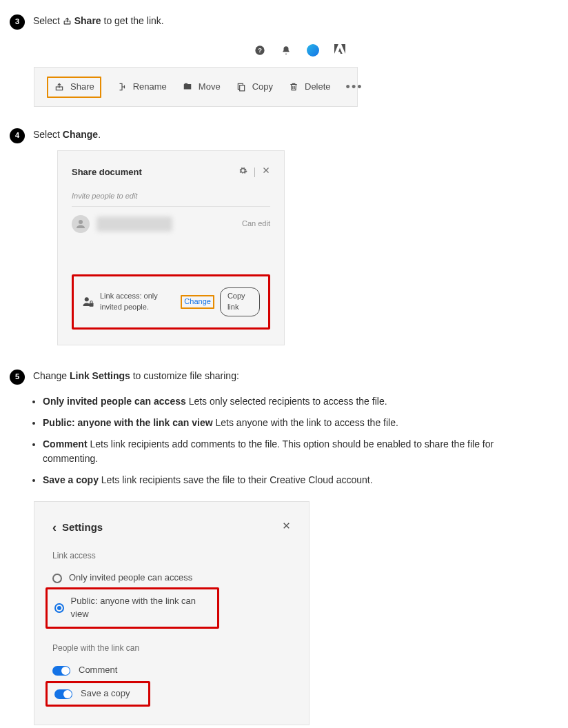 The width and height of the screenshot is (568, 728). Describe the element at coordinates (187, 87) in the screenshot. I see `move-icon` at that location.